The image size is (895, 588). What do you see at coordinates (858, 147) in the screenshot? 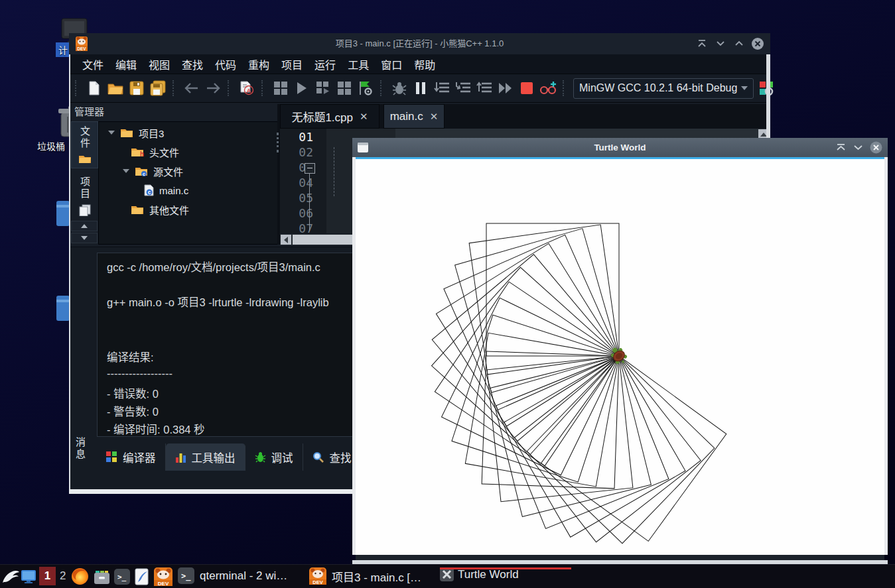
I see `turtle-minimize-button` at bounding box center [858, 147].